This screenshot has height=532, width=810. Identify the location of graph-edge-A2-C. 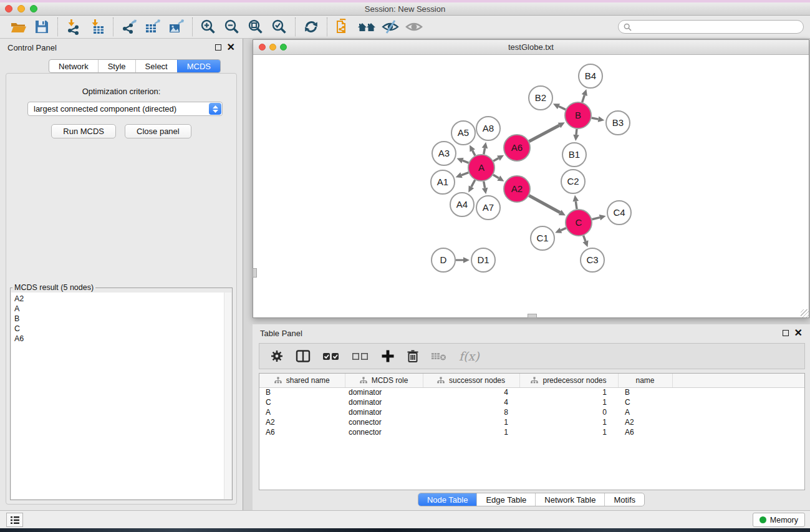
(544, 205).